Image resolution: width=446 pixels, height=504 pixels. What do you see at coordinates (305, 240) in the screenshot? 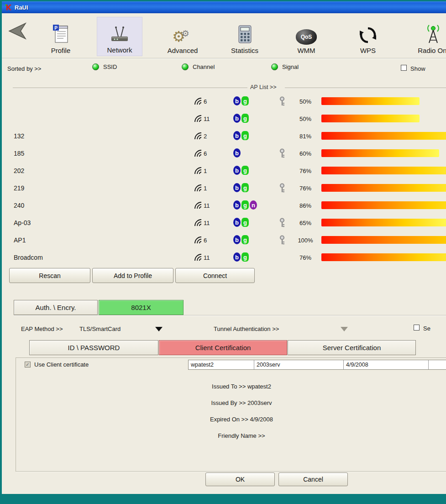
I see `ap-signal-percent: 100%` at bounding box center [305, 240].